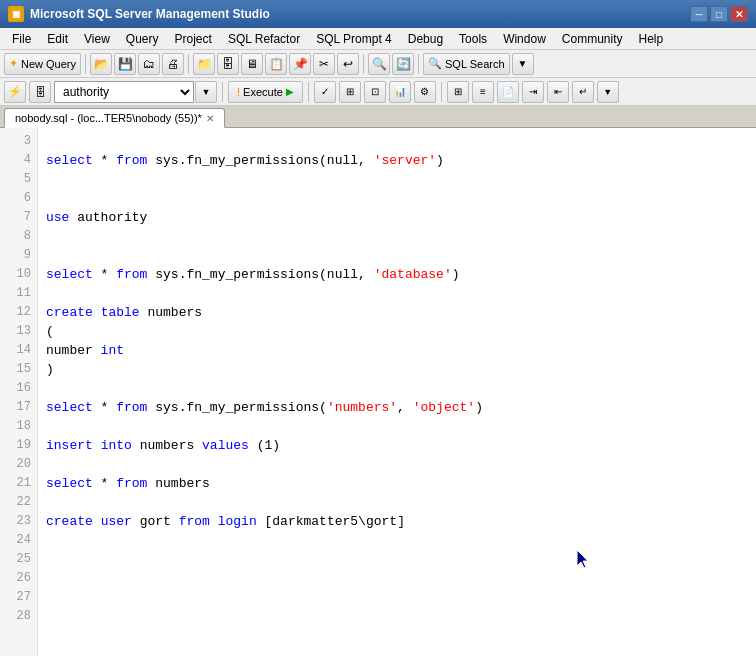 The height and width of the screenshot is (656, 756). What do you see at coordinates (479, 408) in the screenshot?
I see `plain-17d: )` at bounding box center [479, 408].